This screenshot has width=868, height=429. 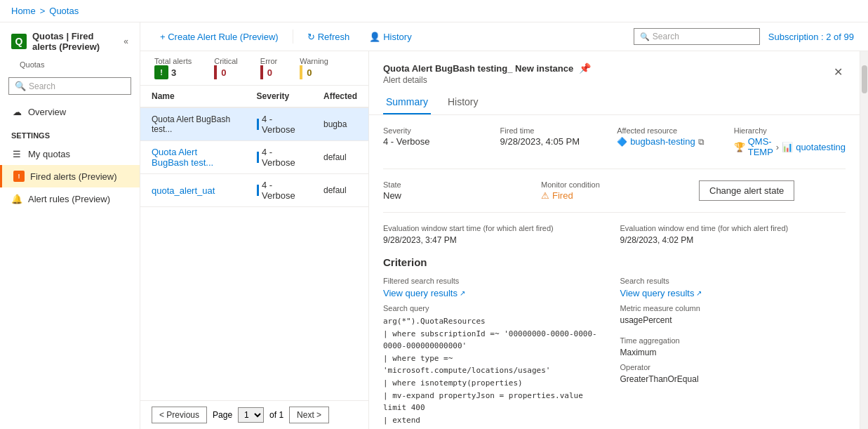 I want to click on collapse-sidebar-button: «, so click(x=126, y=41).